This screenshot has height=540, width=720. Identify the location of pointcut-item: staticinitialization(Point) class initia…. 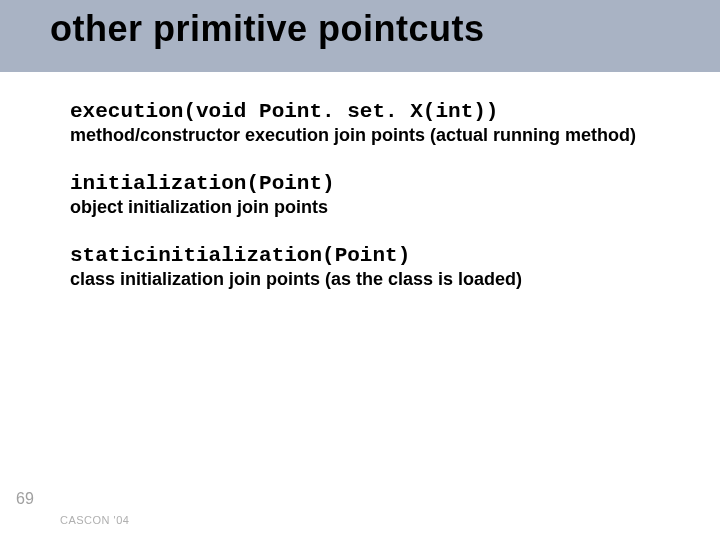
(375, 267).